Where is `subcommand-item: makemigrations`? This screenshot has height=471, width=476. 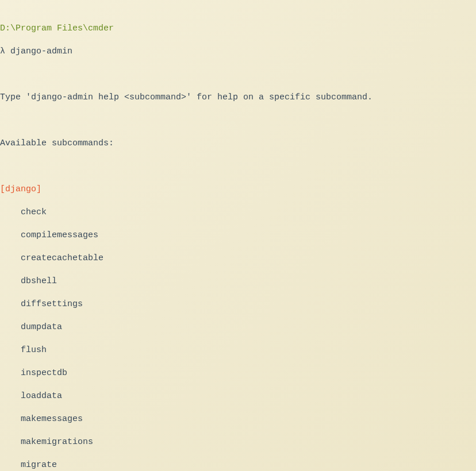 subcommand-item: makemigrations is located at coordinates (238, 442).